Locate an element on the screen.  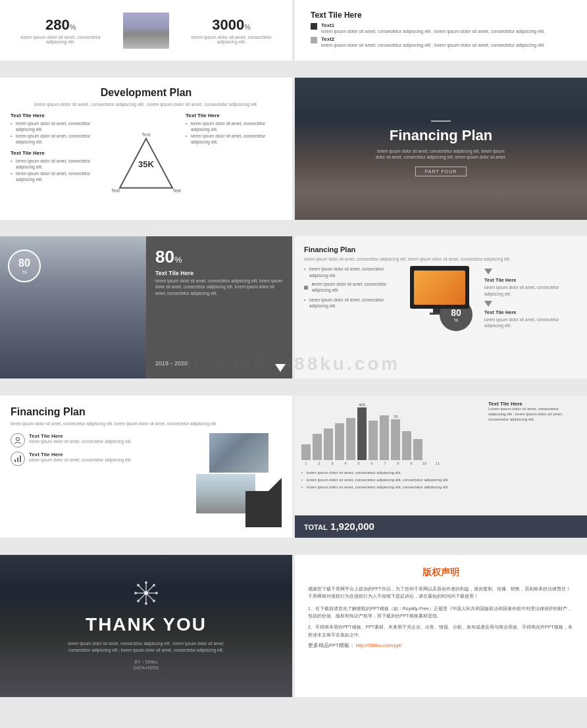
bar-x-label: 6 is located at coordinates (372, 463).